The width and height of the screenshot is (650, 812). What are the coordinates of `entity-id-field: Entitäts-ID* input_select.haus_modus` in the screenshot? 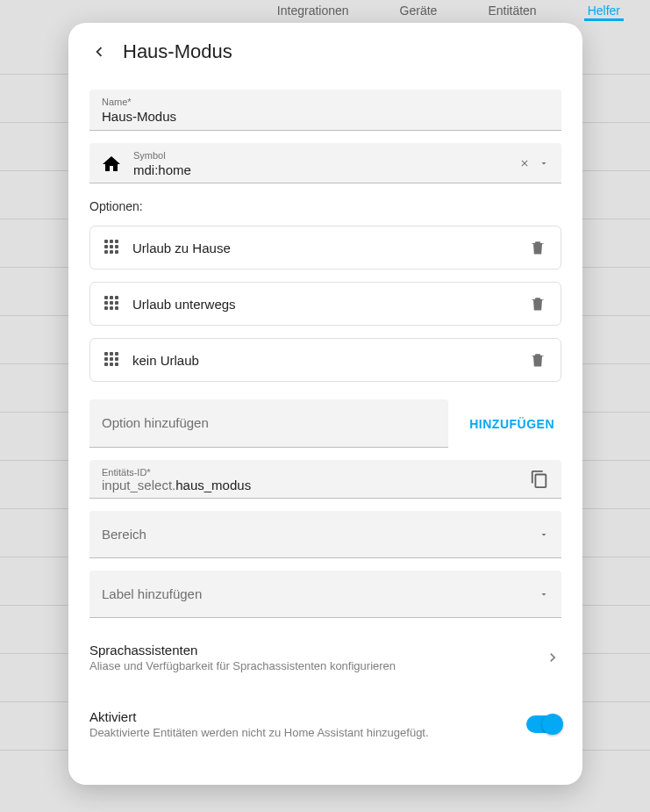 It's located at (325, 479).